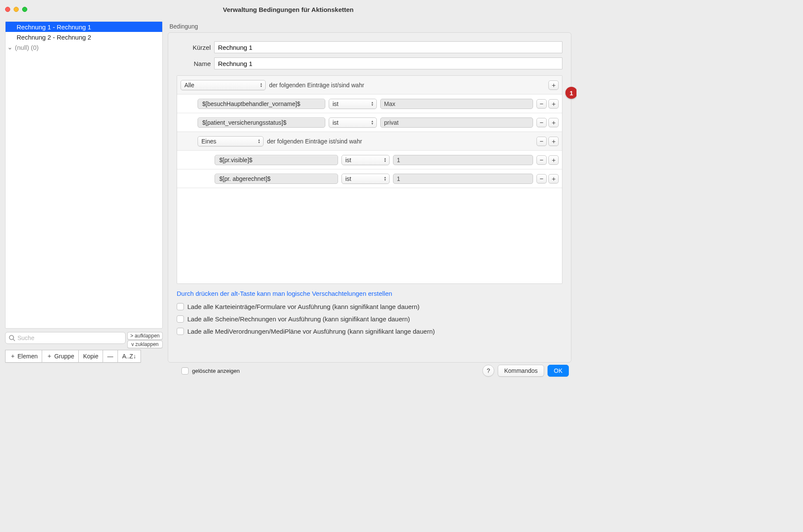 The width and height of the screenshot is (803, 532). What do you see at coordinates (244, 123) in the screenshot?
I see `field-text: $[patient_versicherungsstatus]$` at bounding box center [244, 123].